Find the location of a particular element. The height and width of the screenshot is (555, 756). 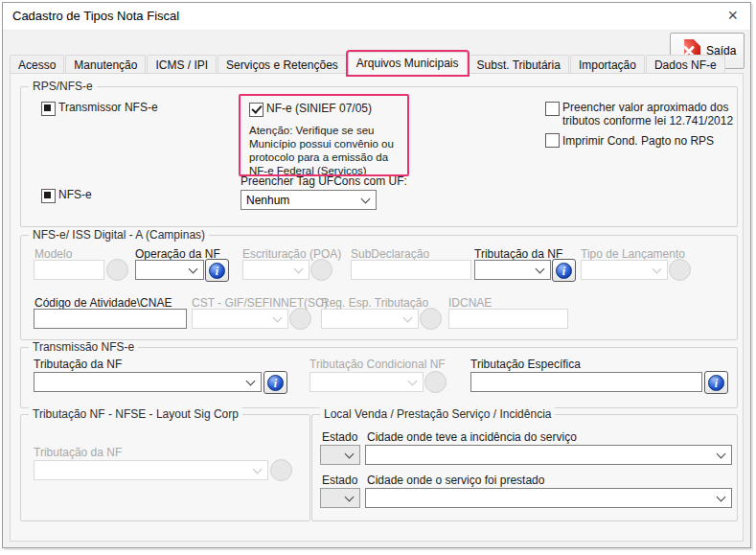

nfe-warning-text: Atenção: Verifique se seu Município poss… is located at coordinates (326, 150).